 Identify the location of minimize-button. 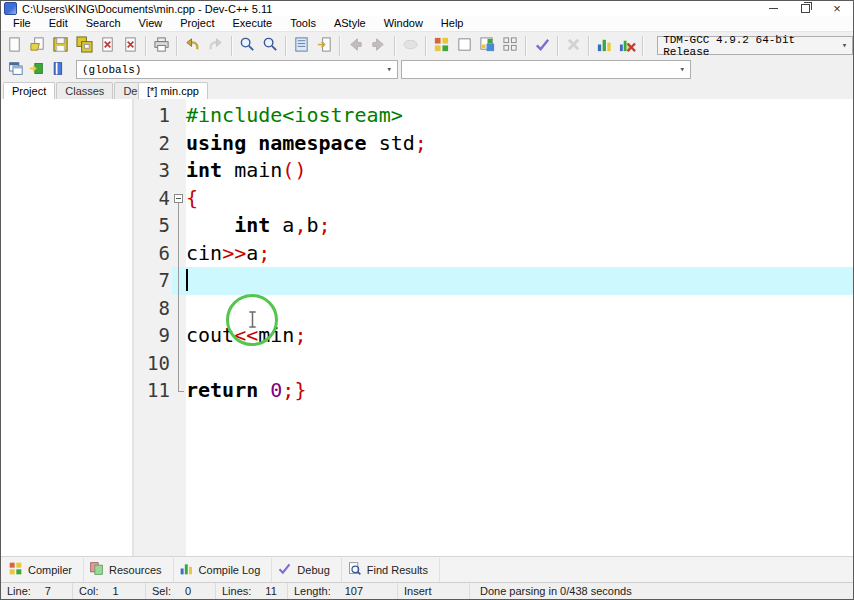
(773, 8).